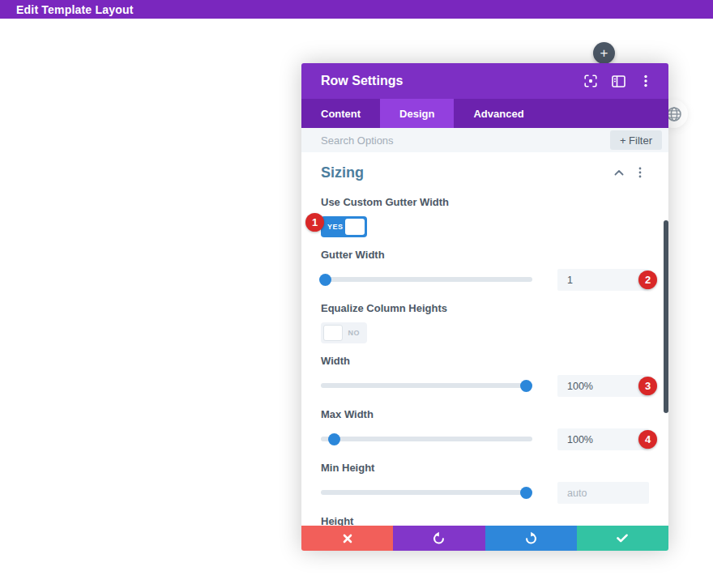 This screenshot has height=588, width=713. I want to click on columns-layout-icon, so click(619, 81).